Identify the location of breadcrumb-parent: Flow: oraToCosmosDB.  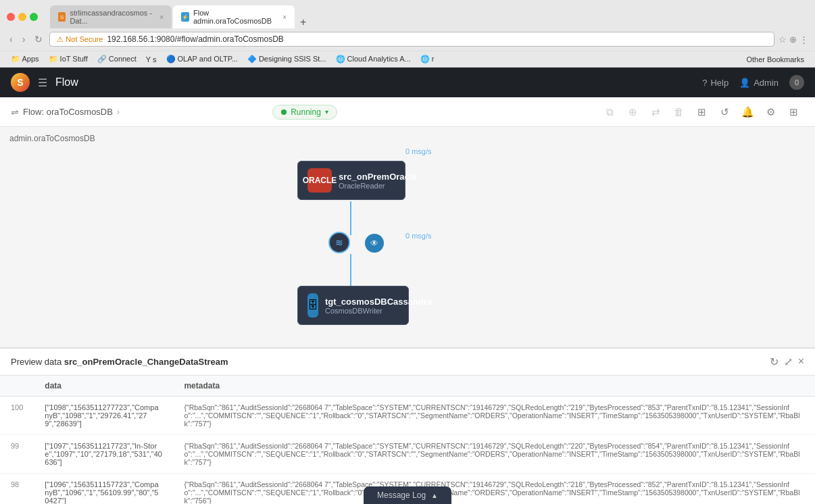
(68, 112).